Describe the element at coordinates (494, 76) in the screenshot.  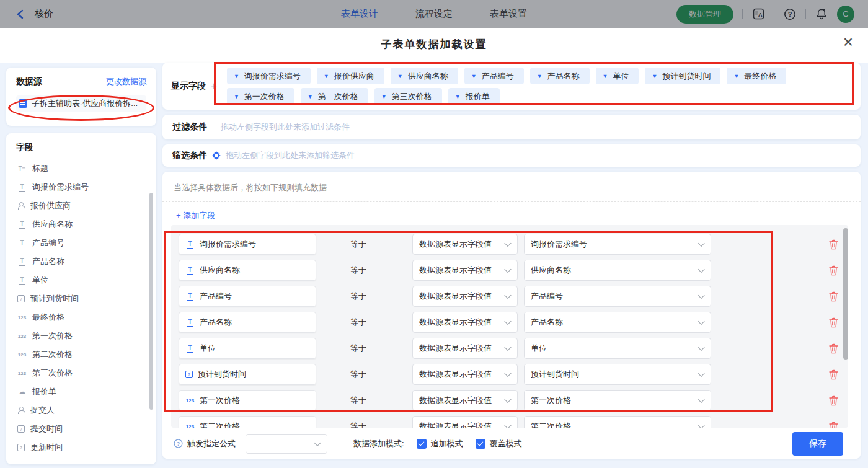
I see `display-field-tag: ▼产品编号` at that location.